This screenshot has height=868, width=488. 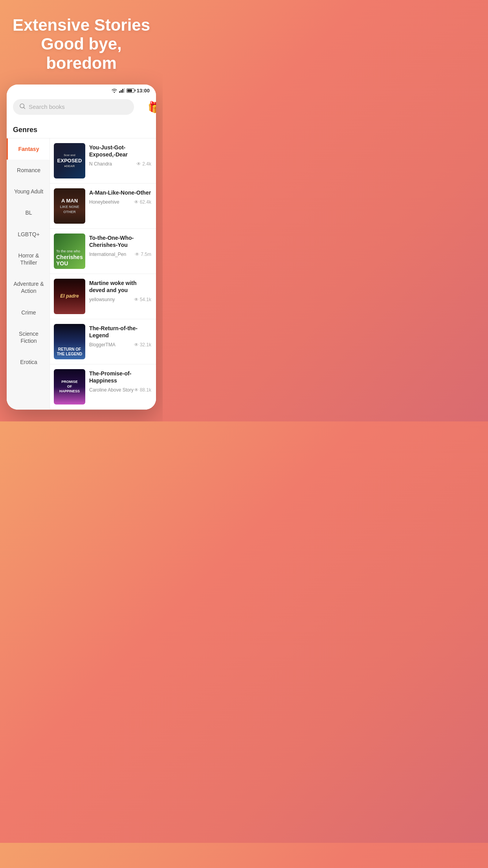 What do you see at coordinates (152, 107) in the screenshot?
I see `gift-icon: 🎁` at bounding box center [152, 107].